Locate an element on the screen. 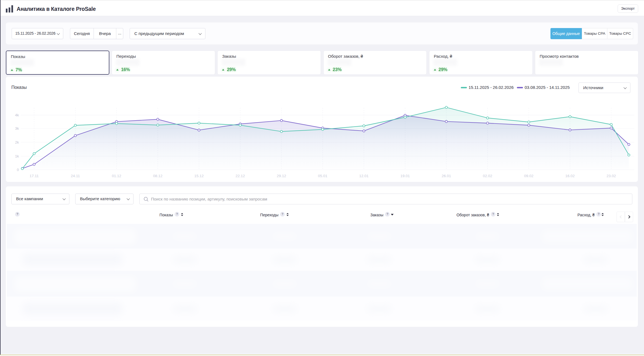  svg-text: 16.02 is located at coordinates (570, 176).